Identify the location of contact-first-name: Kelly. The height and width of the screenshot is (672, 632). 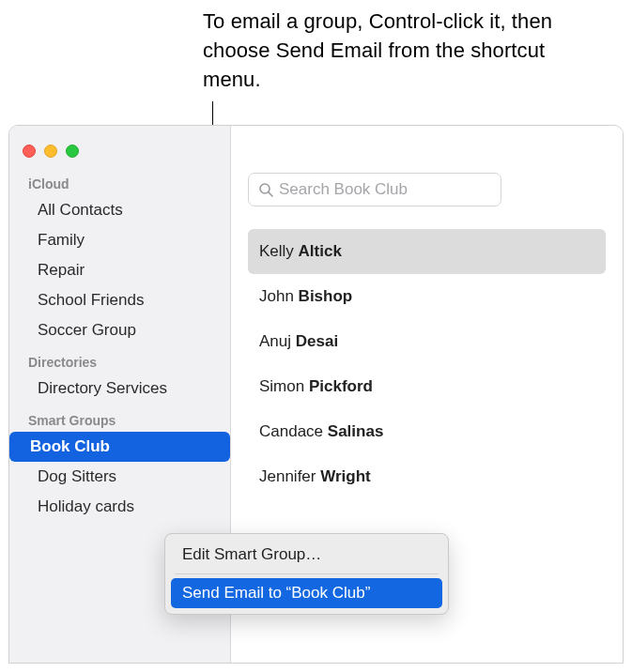
(276, 252).